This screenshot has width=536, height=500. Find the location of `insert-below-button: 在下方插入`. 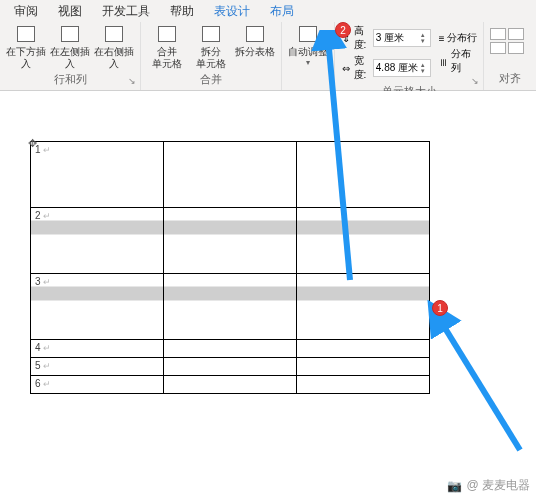

insert-below-button: 在下方插入 is located at coordinates (26, 47).